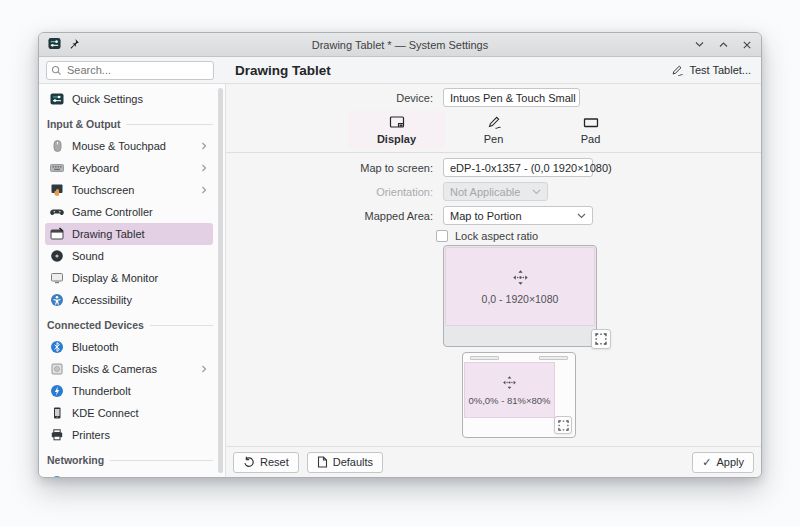  I want to click on wifi-icon, so click(57, 476).